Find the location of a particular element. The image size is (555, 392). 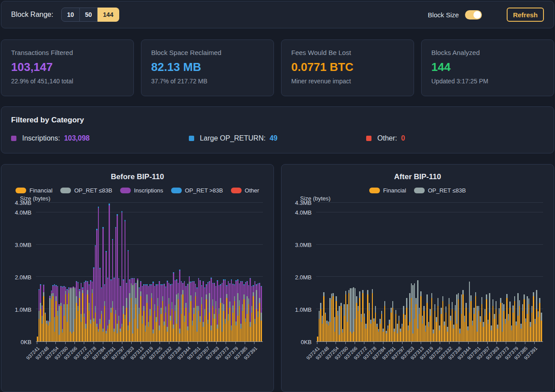

refresh-button: Refresh is located at coordinates (525, 15).